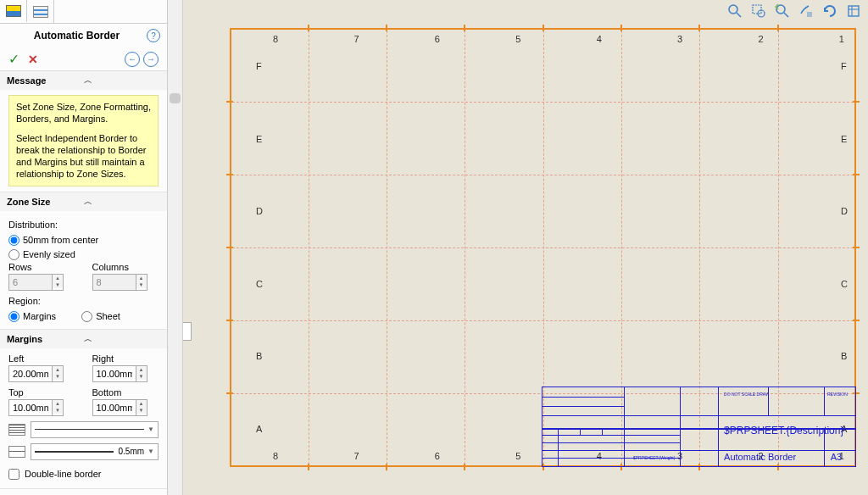  I want to click on tb-description: $PRPSHEET:{Description}, so click(787, 431).